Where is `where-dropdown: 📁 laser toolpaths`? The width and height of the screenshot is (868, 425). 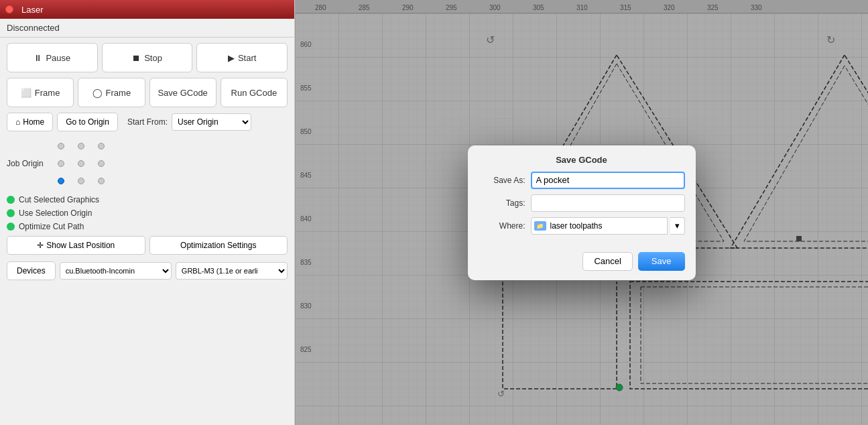 where-dropdown: 📁 laser toolpaths is located at coordinates (599, 226).